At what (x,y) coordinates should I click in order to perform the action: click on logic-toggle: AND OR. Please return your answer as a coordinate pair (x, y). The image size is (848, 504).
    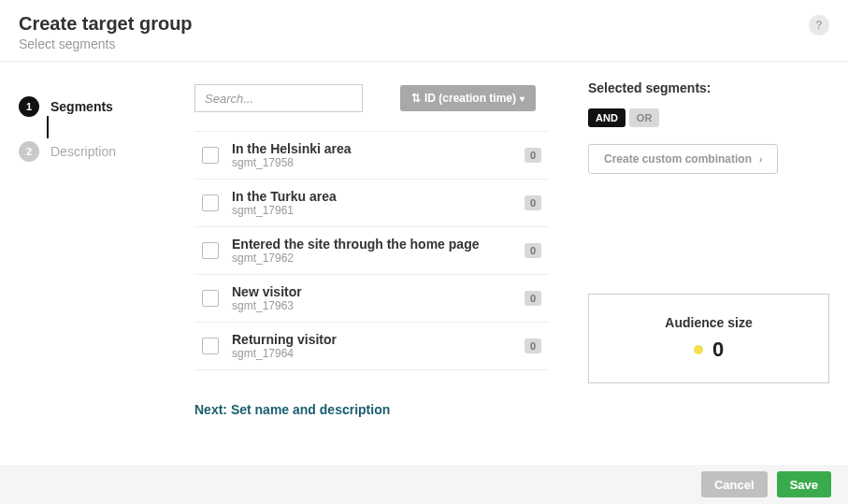
    Looking at the image, I should click on (709, 118).